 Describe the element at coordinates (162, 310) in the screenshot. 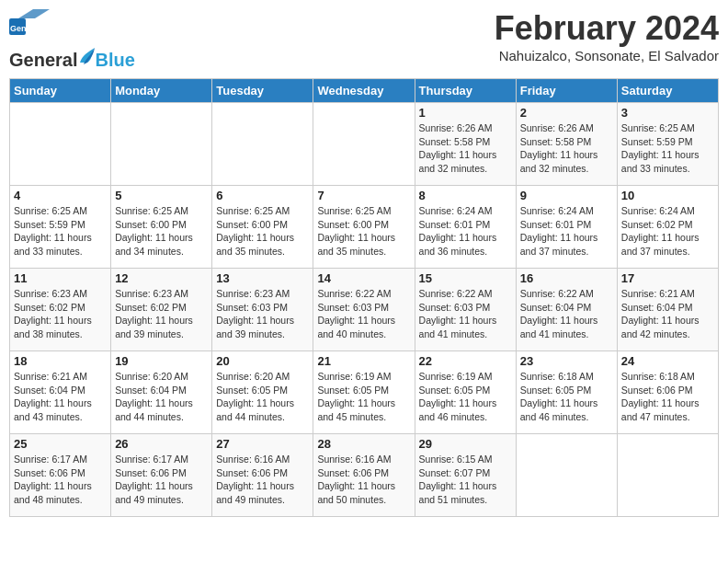

I see `calendar-cell: 12Sunrise: 6:23 AM Sunset: 6:02 PM Dayli…` at that location.